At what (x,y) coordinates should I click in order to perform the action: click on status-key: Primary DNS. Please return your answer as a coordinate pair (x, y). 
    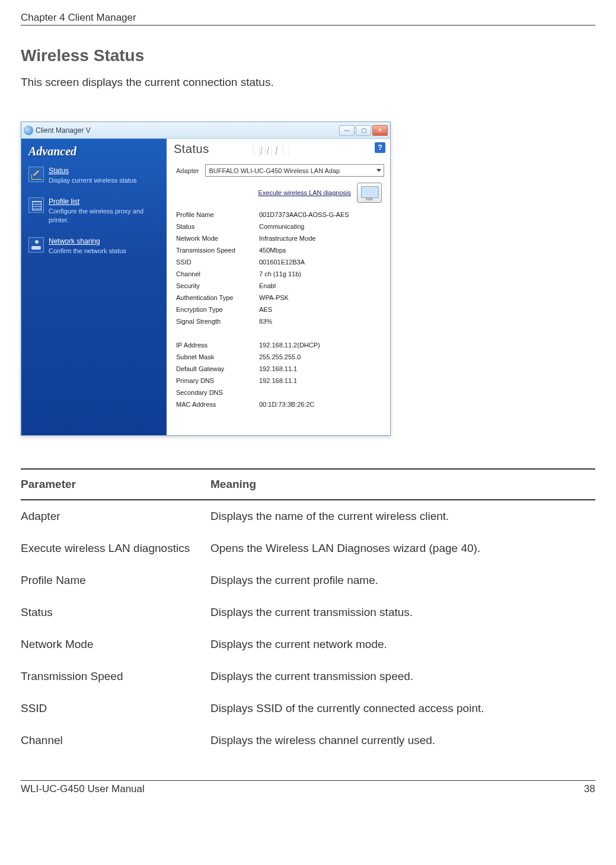
    Looking at the image, I should click on (218, 381).